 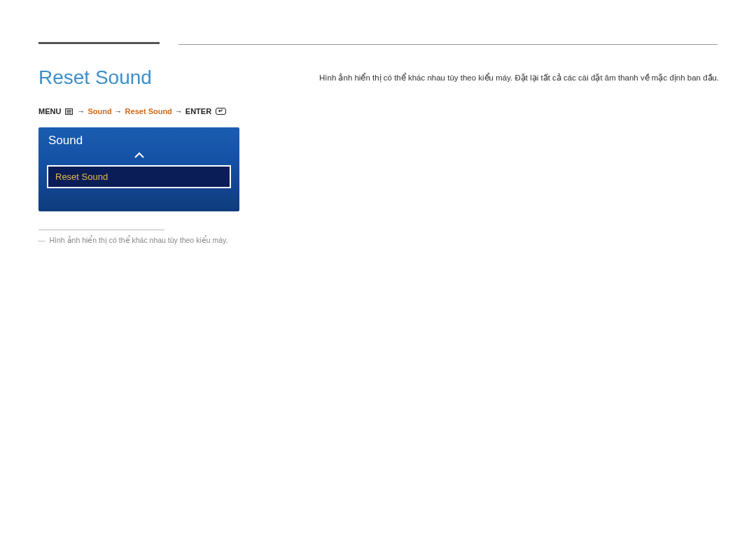 I want to click on footnote-dash: ―, so click(x=42, y=240).